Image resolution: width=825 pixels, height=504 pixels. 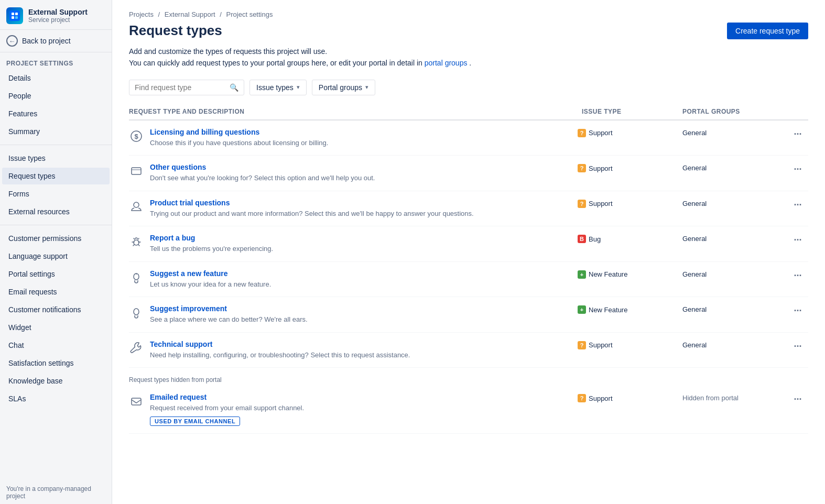 What do you see at coordinates (136, 207) in the screenshot?
I see `product-trial-icon` at bounding box center [136, 207].